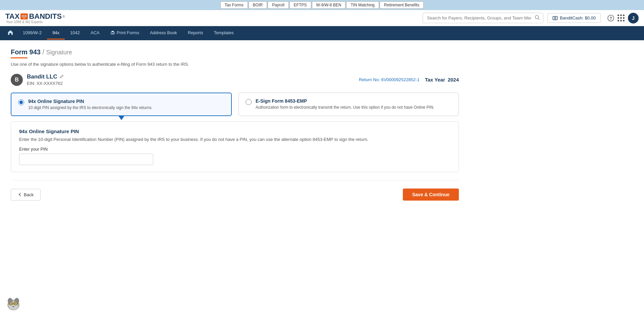  I want to click on search-bar, so click(483, 18).